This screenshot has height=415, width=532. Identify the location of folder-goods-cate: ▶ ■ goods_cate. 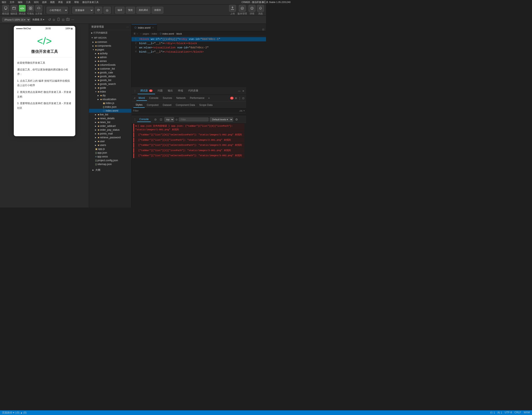
(110, 73).